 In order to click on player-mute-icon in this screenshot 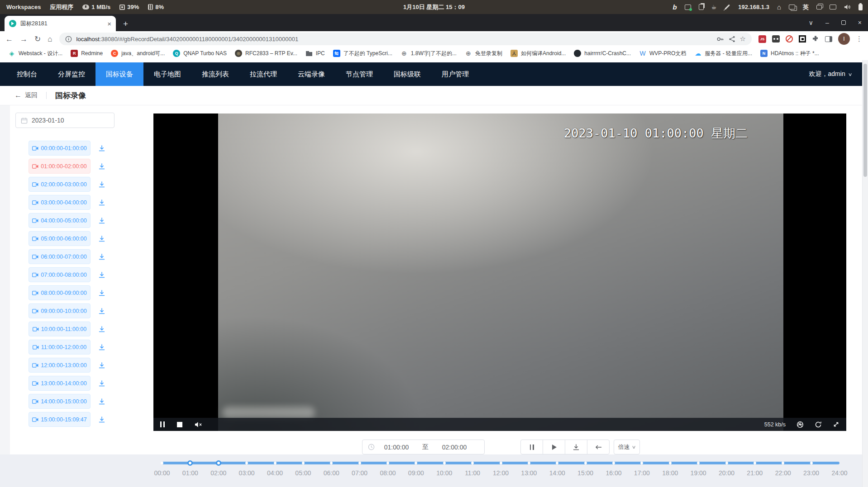, I will do `click(198, 425)`.